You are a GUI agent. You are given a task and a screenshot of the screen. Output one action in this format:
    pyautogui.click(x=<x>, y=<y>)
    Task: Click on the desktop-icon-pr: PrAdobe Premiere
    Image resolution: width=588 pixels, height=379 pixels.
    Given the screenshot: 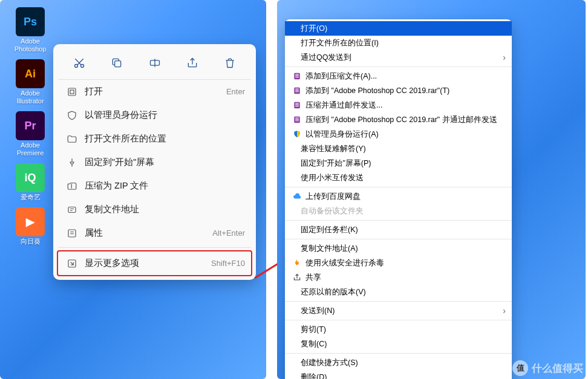 What is the action you would take?
    pyautogui.click(x=30, y=134)
    